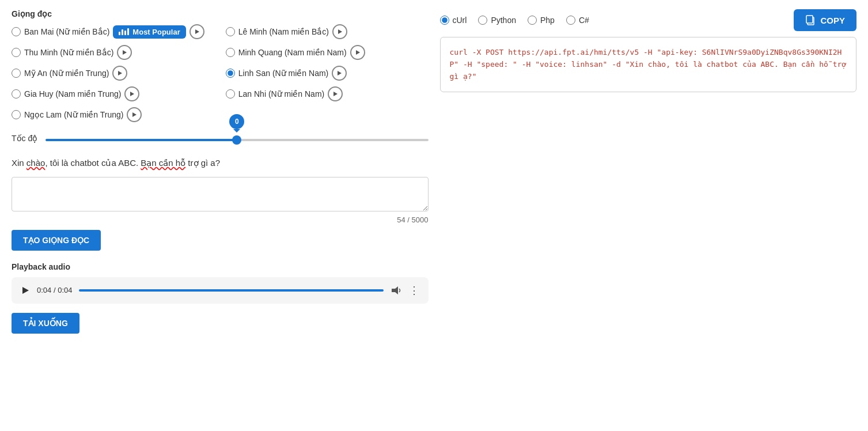 The width and height of the screenshot is (868, 431). What do you see at coordinates (237, 138) in the screenshot?
I see `speed-slider-wrapper: 0` at bounding box center [237, 138].